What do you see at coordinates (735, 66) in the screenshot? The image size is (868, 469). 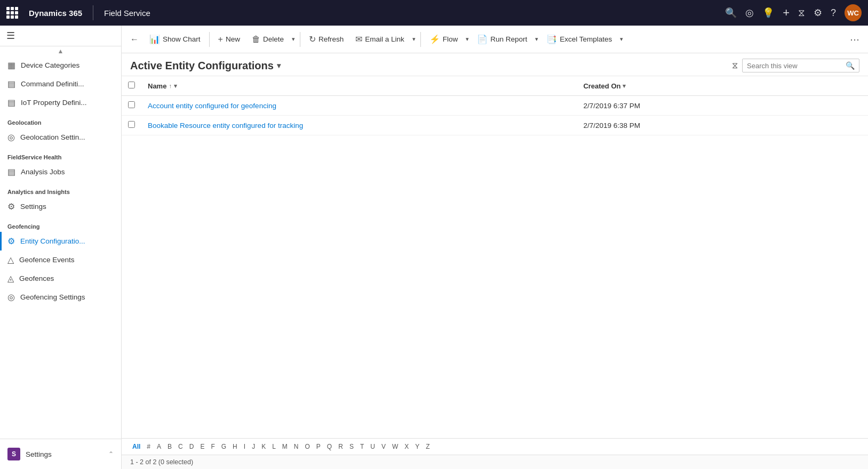 I see `view-filter-icon: ⧖` at bounding box center [735, 66].